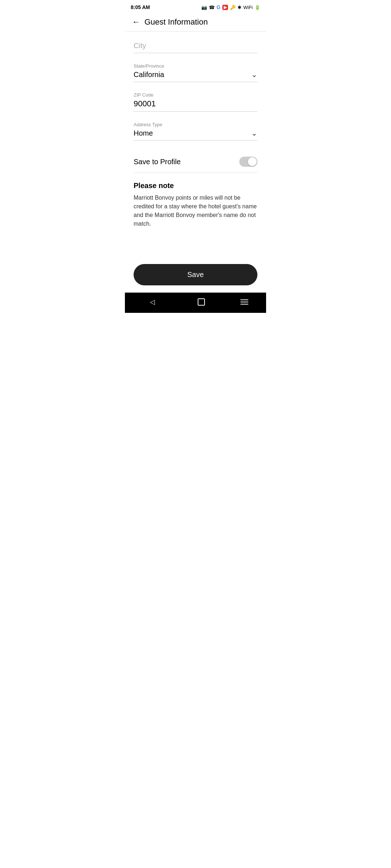 The image size is (391, 868). Describe the element at coordinates (196, 275) in the screenshot. I see `save-button: Save` at that location.